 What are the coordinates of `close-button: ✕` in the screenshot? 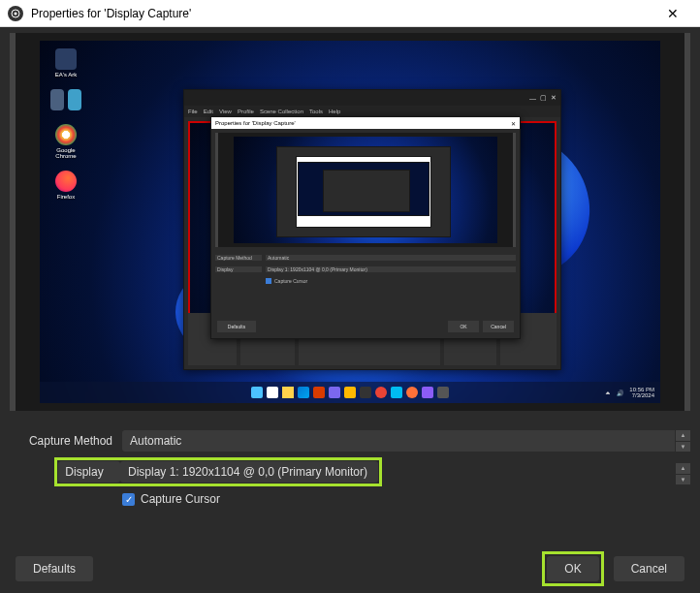 It's located at (673, 14).